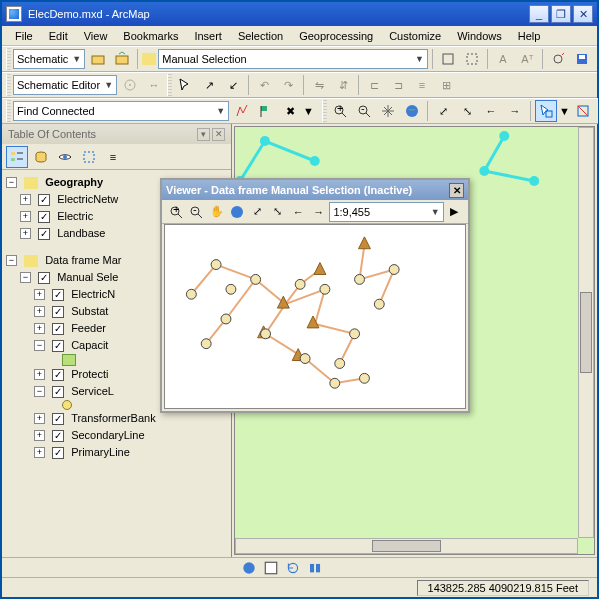 The image size is (599, 599). I want to click on text-a2-icon: Aᵀ, so click(527, 59).